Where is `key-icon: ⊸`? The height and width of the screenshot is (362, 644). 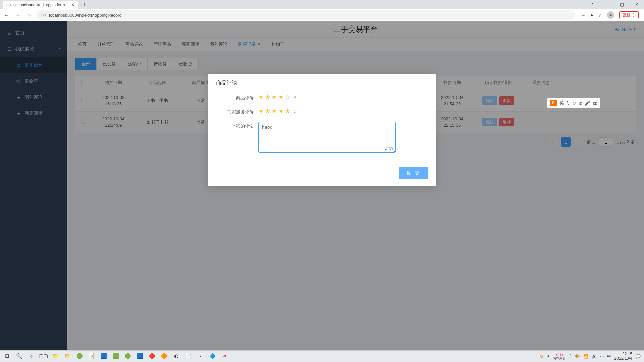 key-icon: ⊸ is located at coordinates (584, 15).